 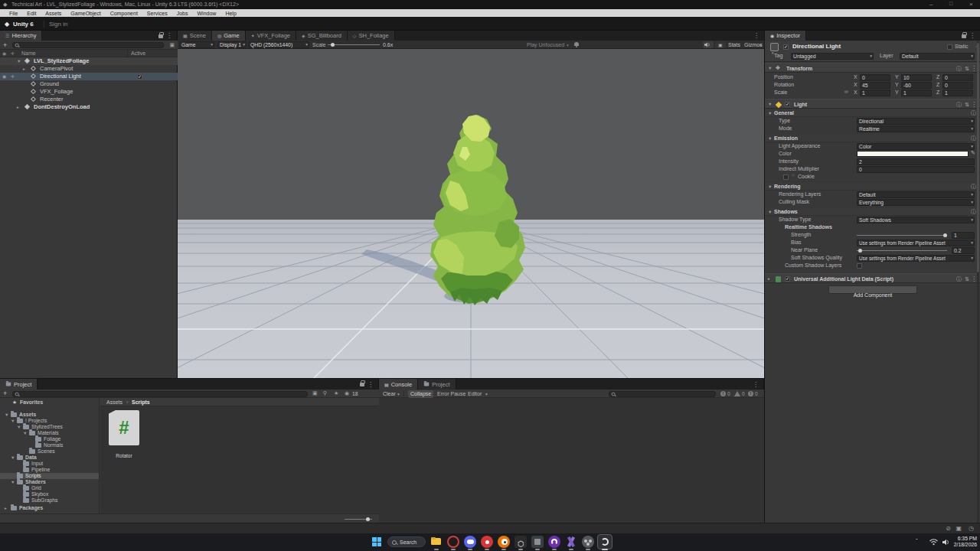 I want to click on tree-item-scripts: Scripts, so click(x=49, y=476).